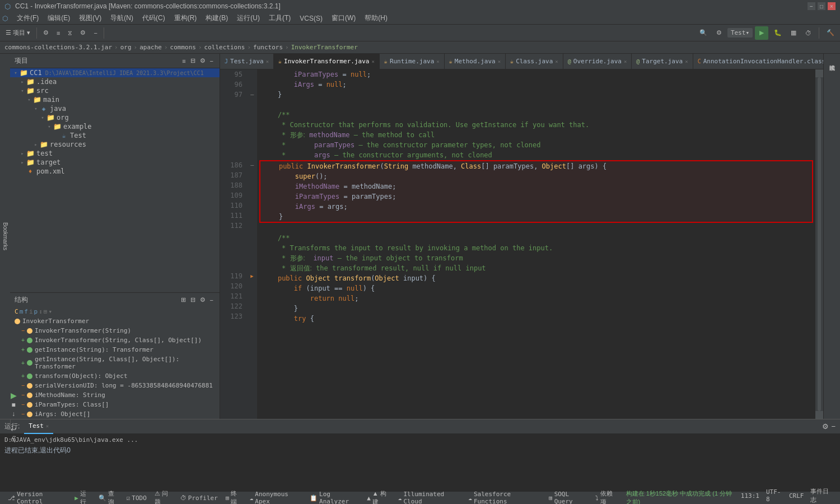 This screenshot has height=504, width=840. Describe the element at coordinates (83, 498) in the screenshot. I see `status-run: ▶ 运行` at that location.